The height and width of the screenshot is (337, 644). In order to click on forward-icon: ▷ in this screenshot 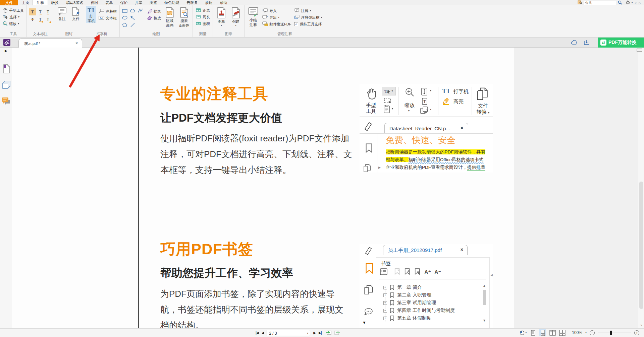, I will do `click(640, 3)`.